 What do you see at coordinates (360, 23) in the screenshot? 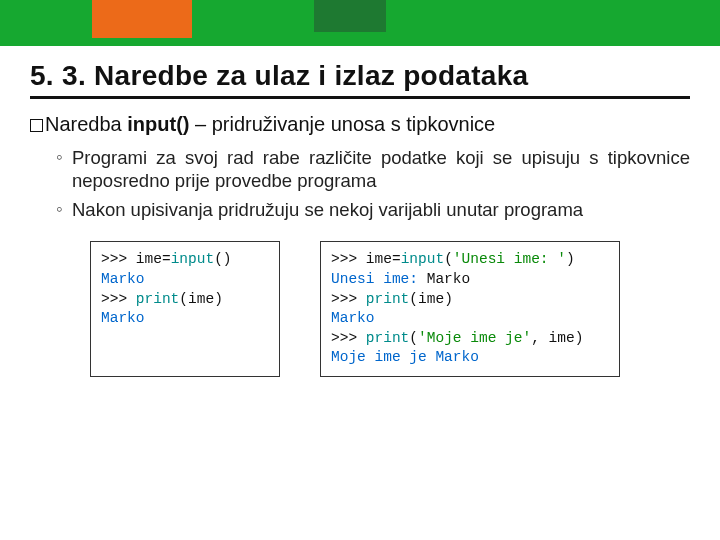
I see `header-bar` at bounding box center [360, 23].